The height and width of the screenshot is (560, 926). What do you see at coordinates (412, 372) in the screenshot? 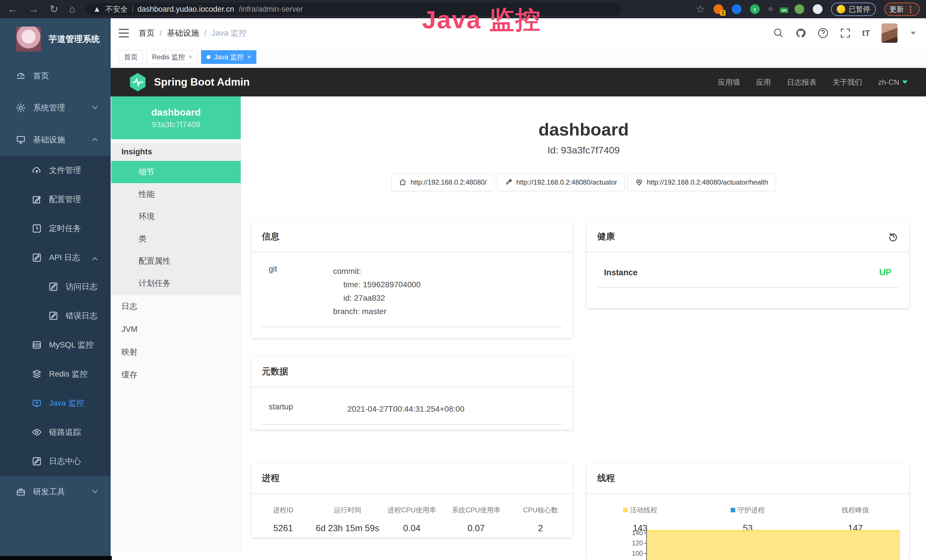
I see `metadata-card-title: 元数据` at bounding box center [412, 372].